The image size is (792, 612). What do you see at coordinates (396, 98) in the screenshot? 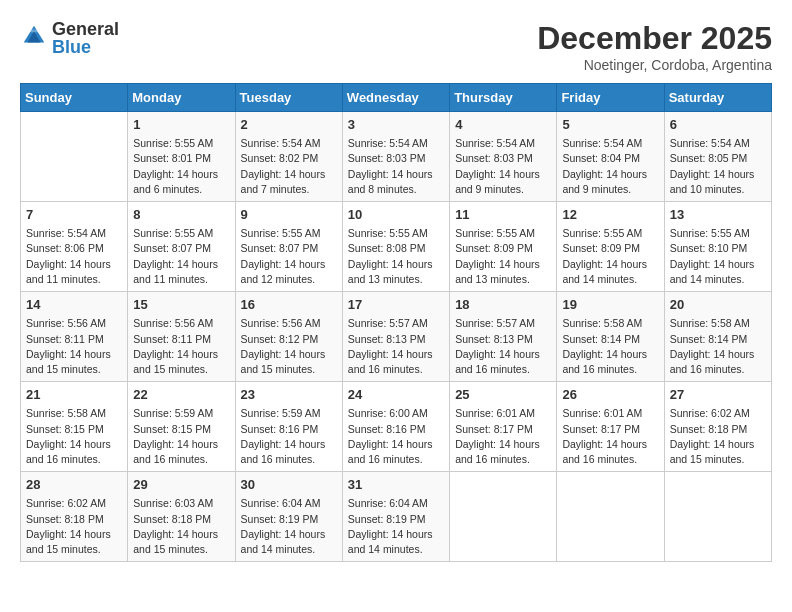
I see `header-row: Sunday Monday Tuesday Wednesday Thursday…` at bounding box center [396, 98].